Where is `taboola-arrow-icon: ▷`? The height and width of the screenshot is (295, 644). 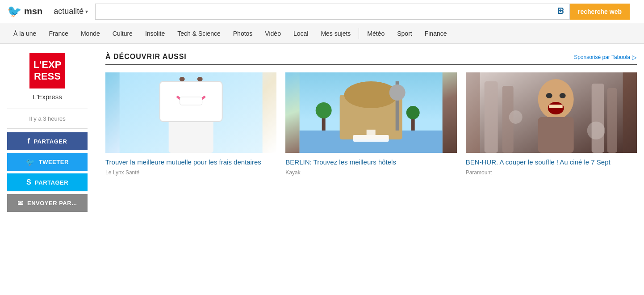
taboola-arrow-icon: ▷ is located at coordinates (634, 57).